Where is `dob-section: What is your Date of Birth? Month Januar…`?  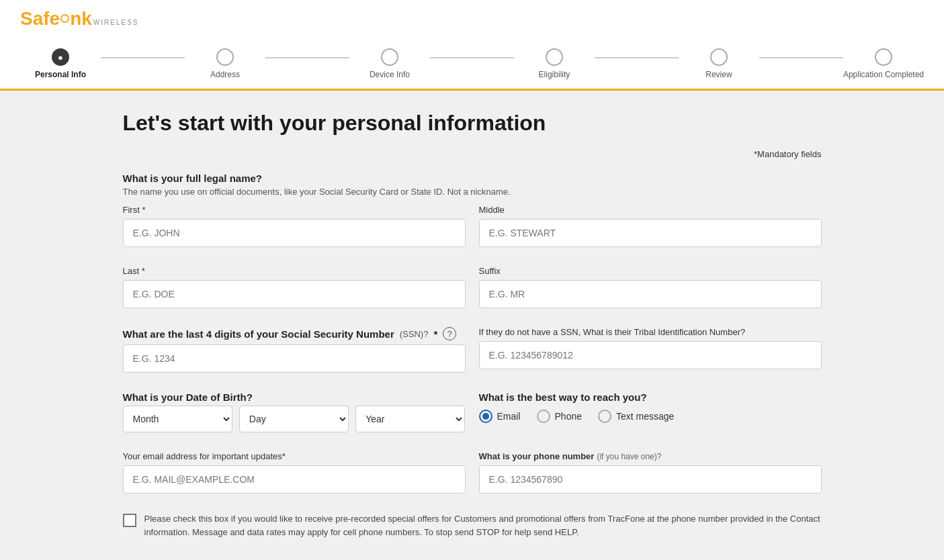
dob-section: What is your Date of Birth? Month Januar… is located at coordinates (294, 412).